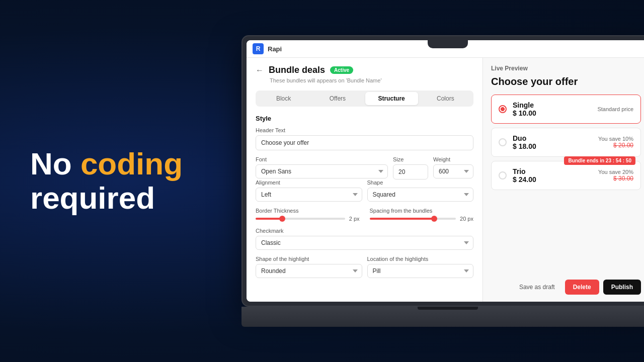  I want to click on font-select: Open Sans, so click(322, 171).